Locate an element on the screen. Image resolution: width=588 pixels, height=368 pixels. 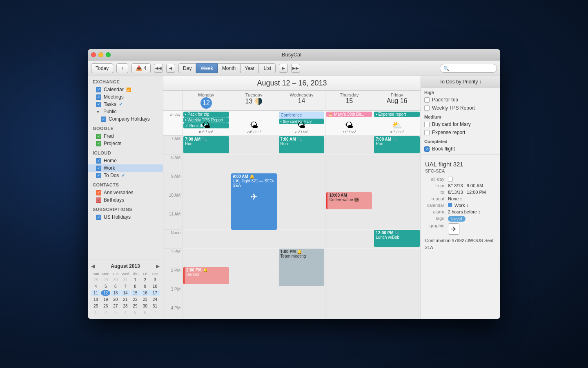
view-day: Day is located at coordinates (187, 68).